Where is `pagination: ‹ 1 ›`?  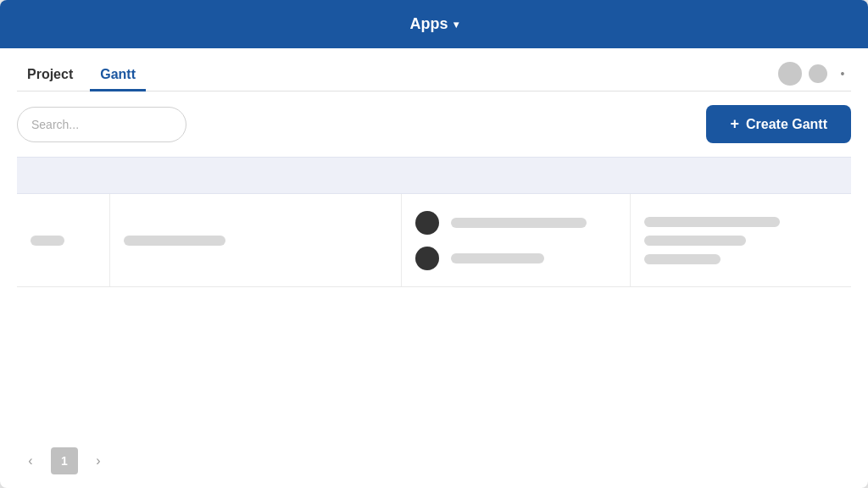 pagination: ‹ 1 › is located at coordinates (434, 461).